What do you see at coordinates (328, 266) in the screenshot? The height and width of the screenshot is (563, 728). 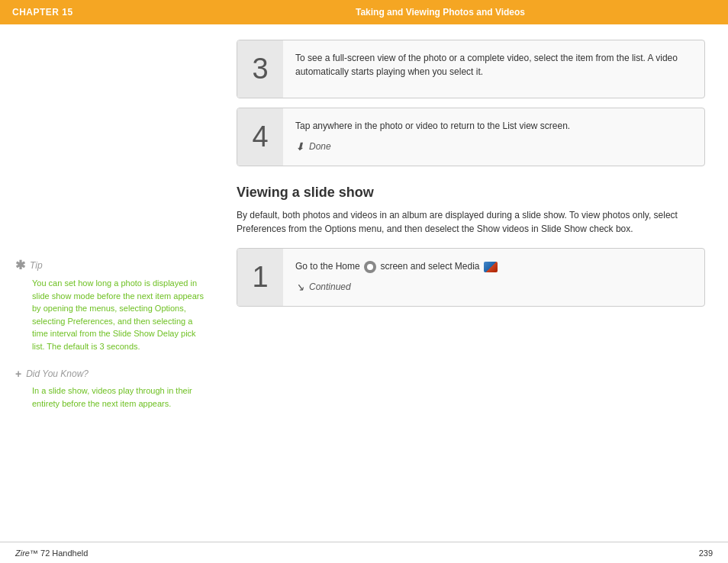 I see `step-text-prefix: Go to the Home` at bounding box center [328, 266].